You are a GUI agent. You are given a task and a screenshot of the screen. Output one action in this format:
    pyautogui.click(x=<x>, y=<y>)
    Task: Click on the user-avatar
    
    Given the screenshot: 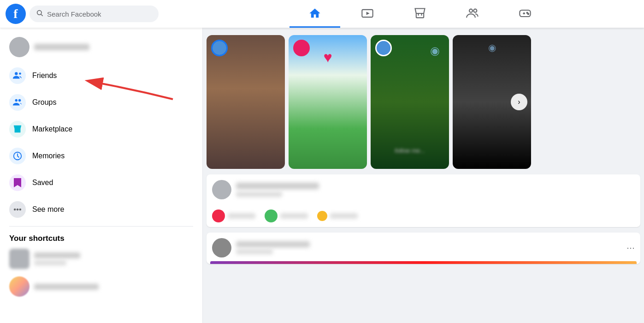 What is the action you would take?
    pyautogui.click(x=19, y=47)
    